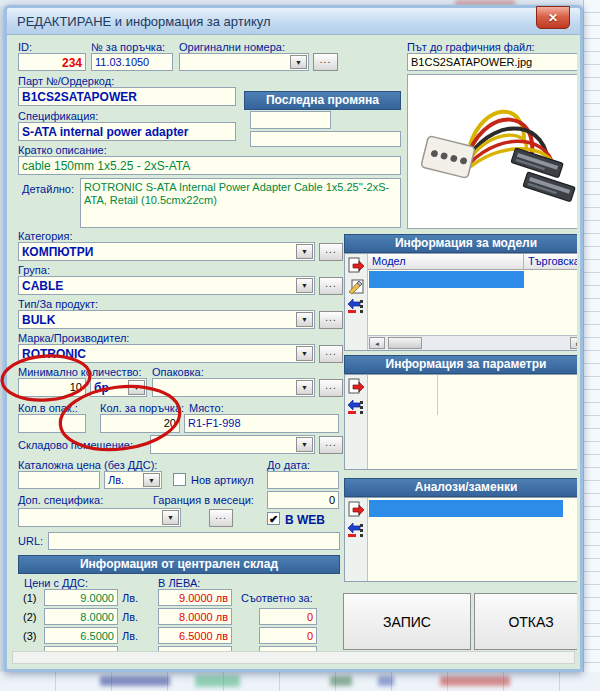 The height and width of the screenshot is (691, 600). Describe the element at coordinates (58, 252) in the screenshot. I see `category-value: КОМПЮТРИ` at that location.